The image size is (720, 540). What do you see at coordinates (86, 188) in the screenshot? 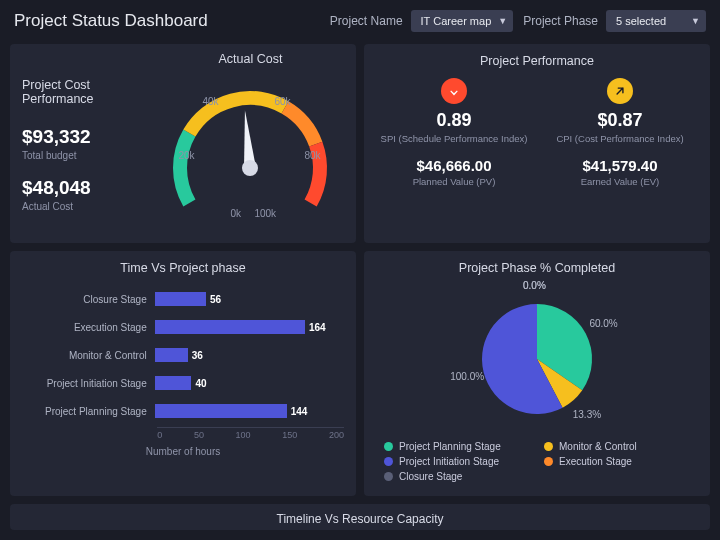
I see `metric-value: $48,048` at bounding box center [86, 188].